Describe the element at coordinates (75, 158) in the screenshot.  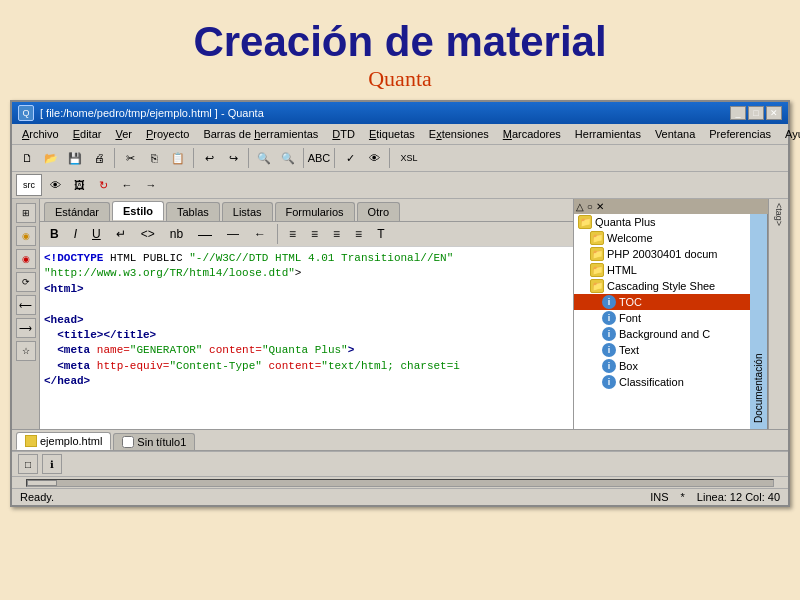
I see `save-button: 💾` at that location.